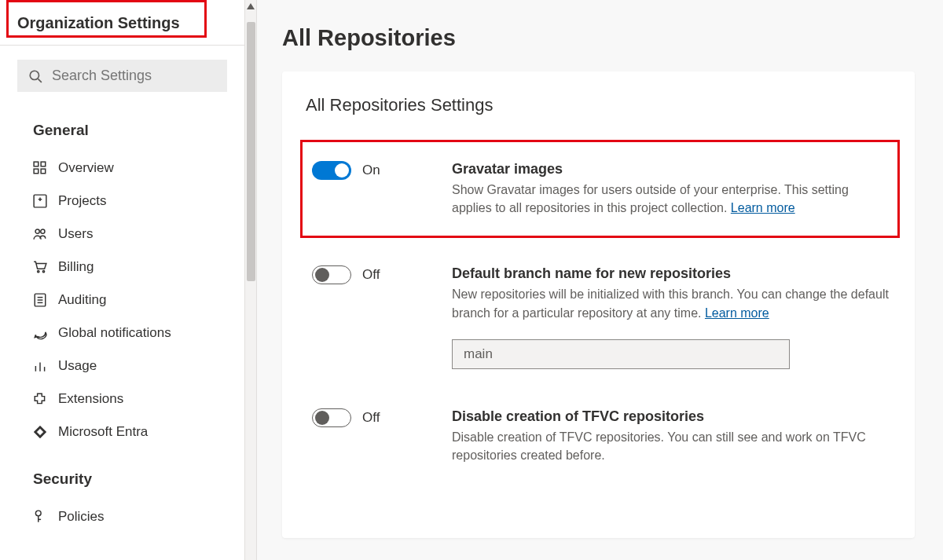 The height and width of the screenshot is (560, 943). What do you see at coordinates (75, 234) in the screenshot?
I see `sidebar-item-label: Users` at bounding box center [75, 234].